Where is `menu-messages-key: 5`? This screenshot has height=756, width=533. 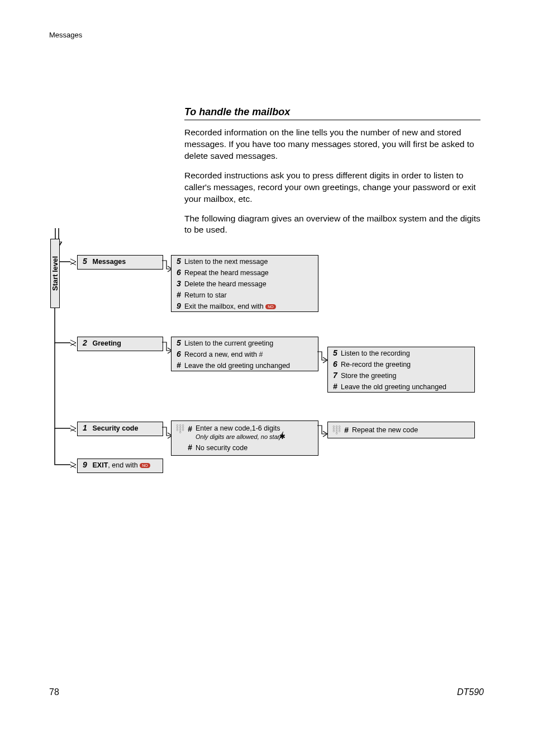
menu-messages-key: 5 is located at coordinates (85, 261).